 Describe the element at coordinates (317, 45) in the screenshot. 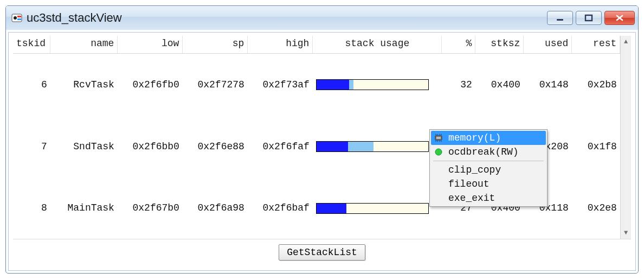

I see `table-header-row: tskid name low sp high stack usage % stk…` at that location.